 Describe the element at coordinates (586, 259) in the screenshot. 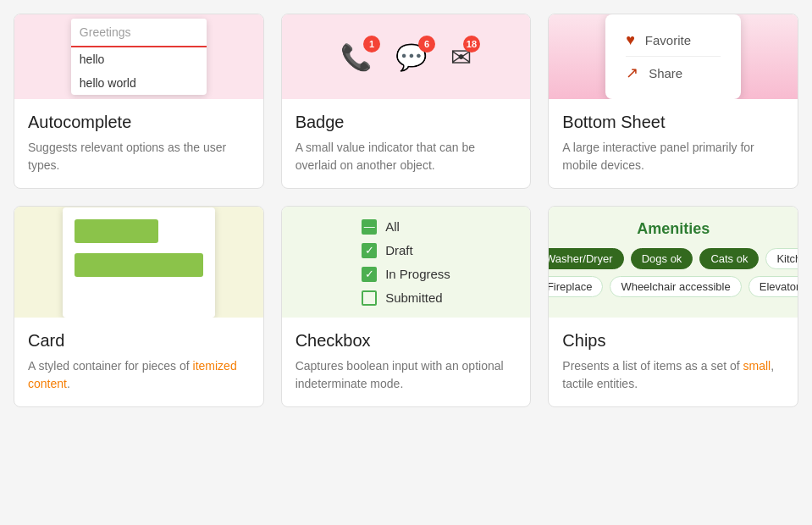

I see `chip-washer-dryer: Washer/Dryer` at that location.